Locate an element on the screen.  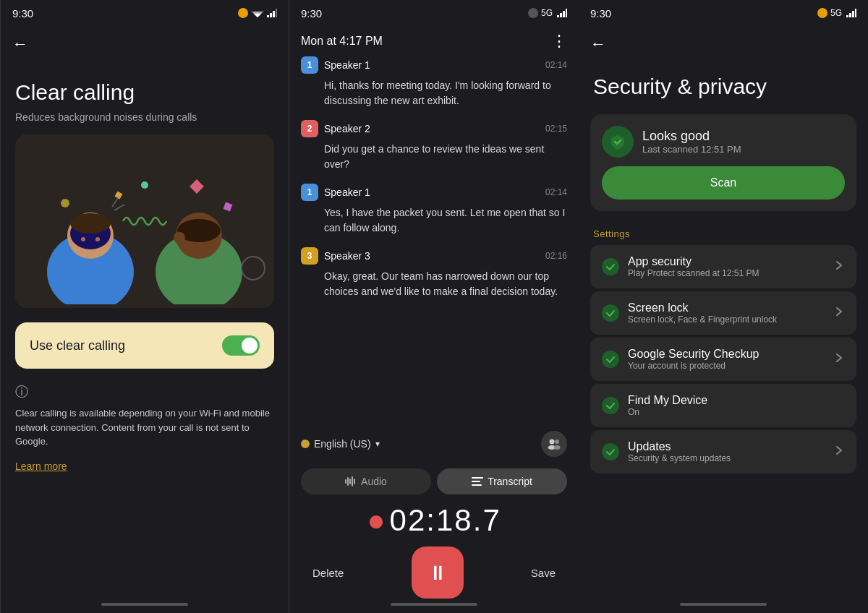
tab-audio: Audio is located at coordinates (366, 481).